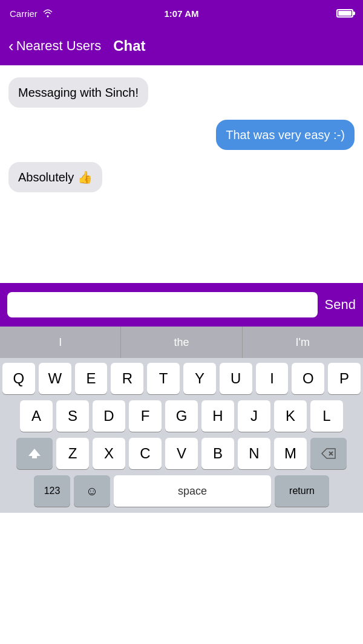 The image size is (363, 644). What do you see at coordinates (55, 379) in the screenshot?
I see `key-w: W` at bounding box center [55, 379].